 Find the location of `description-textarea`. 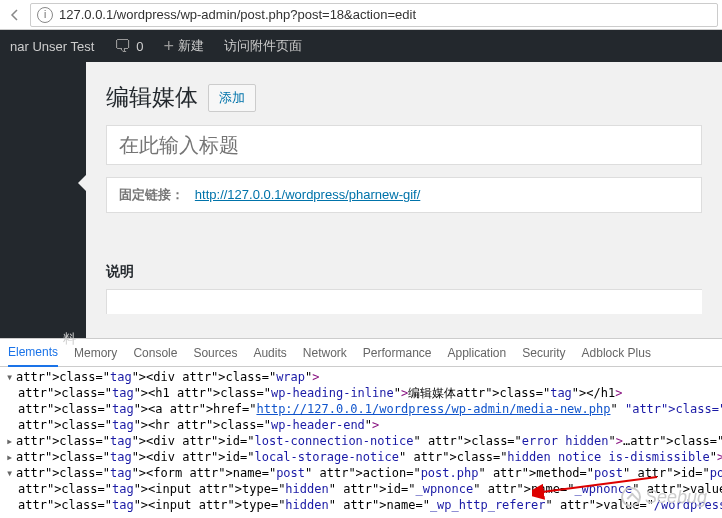

description-textarea is located at coordinates (404, 302).